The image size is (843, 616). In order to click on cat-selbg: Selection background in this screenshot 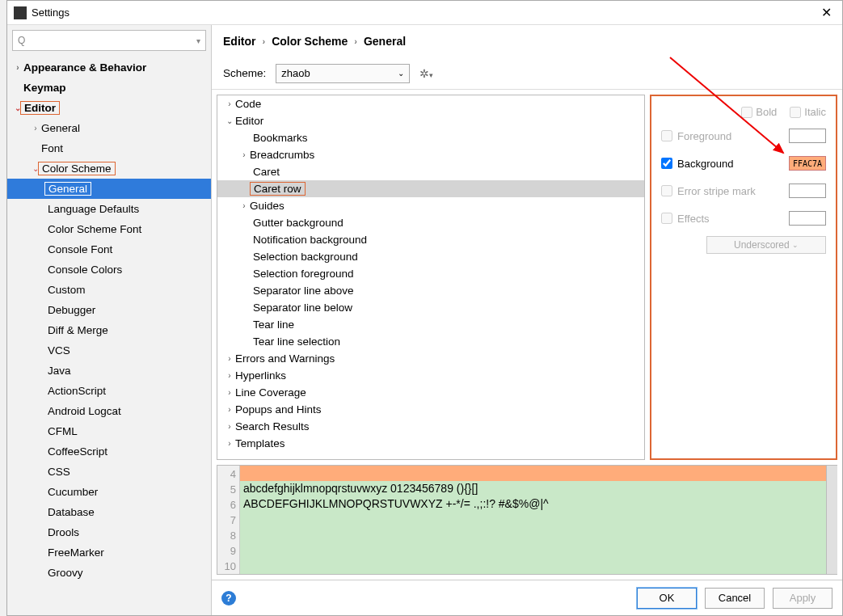, I will do `click(431, 257)`.